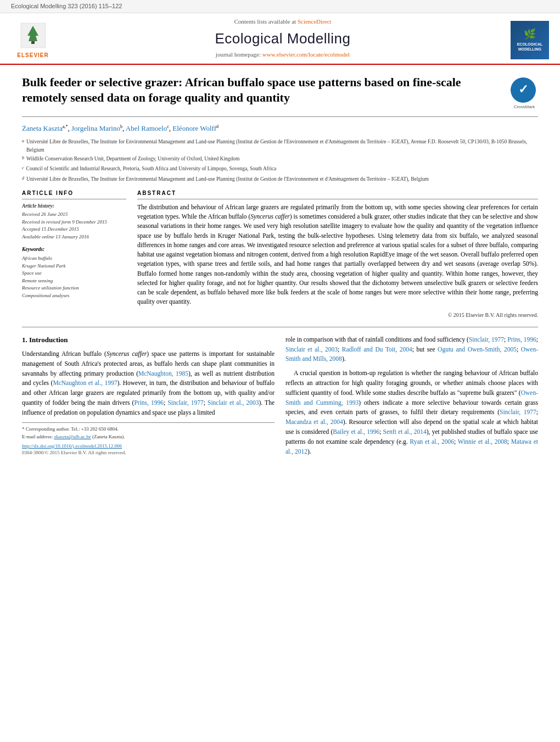 This screenshot has height=742, width=560. What do you see at coordinates (148, 398) in the screenshot?
I see `intro-left-col: 1. Introduction Understanding African bu…` at bounding box center [148, 398].